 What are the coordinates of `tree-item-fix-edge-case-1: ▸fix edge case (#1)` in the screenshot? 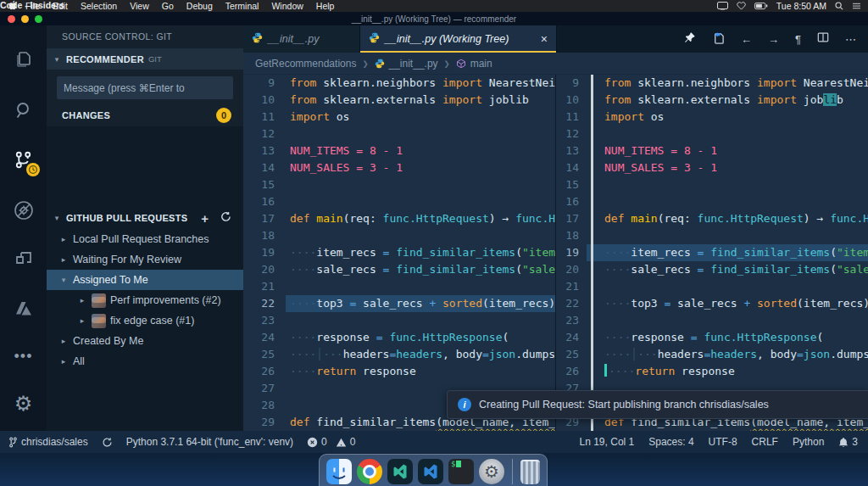 It's located at (145, 321).